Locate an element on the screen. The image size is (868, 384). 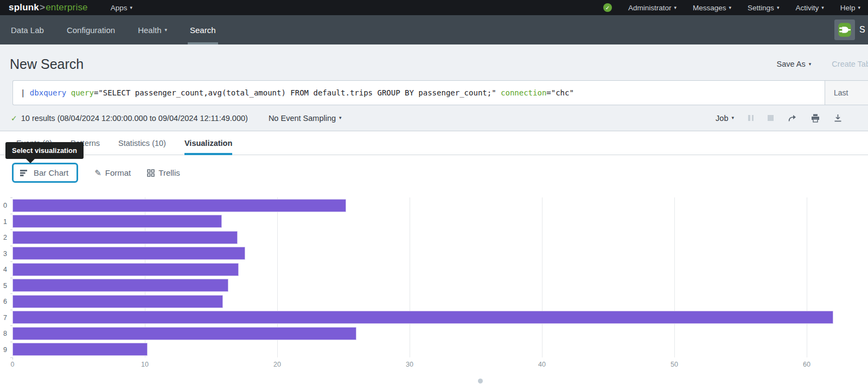
search-query-input: | dbxquery query="SELECT passenger_count… is located at coordinates (419, 93).